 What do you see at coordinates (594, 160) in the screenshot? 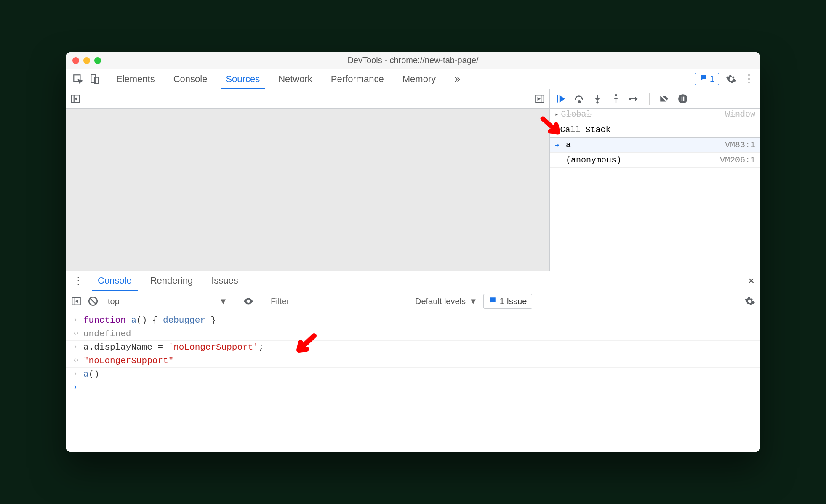
I see `frame-name: (anonymous)` at bounding box center [594, 160].